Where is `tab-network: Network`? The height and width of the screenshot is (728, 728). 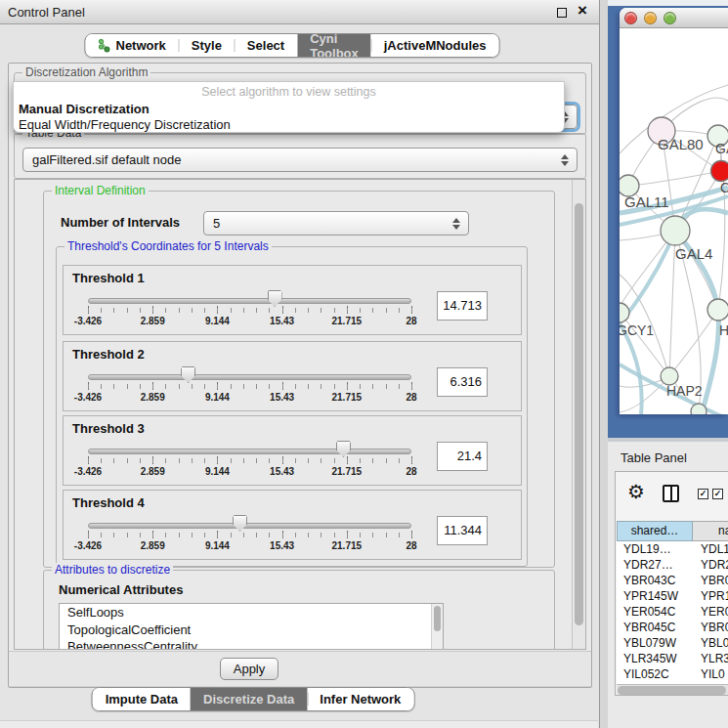
tab-network: Network is located at coordinates (131, 45).